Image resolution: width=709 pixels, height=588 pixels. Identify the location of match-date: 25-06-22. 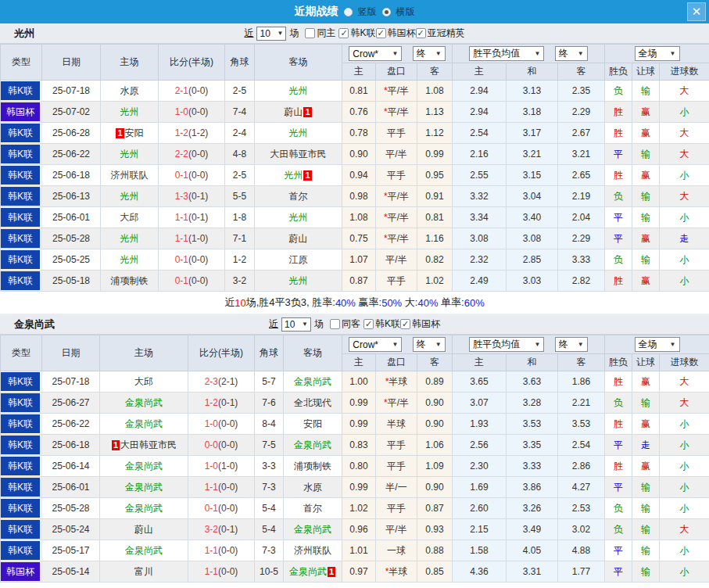
(71, 424).